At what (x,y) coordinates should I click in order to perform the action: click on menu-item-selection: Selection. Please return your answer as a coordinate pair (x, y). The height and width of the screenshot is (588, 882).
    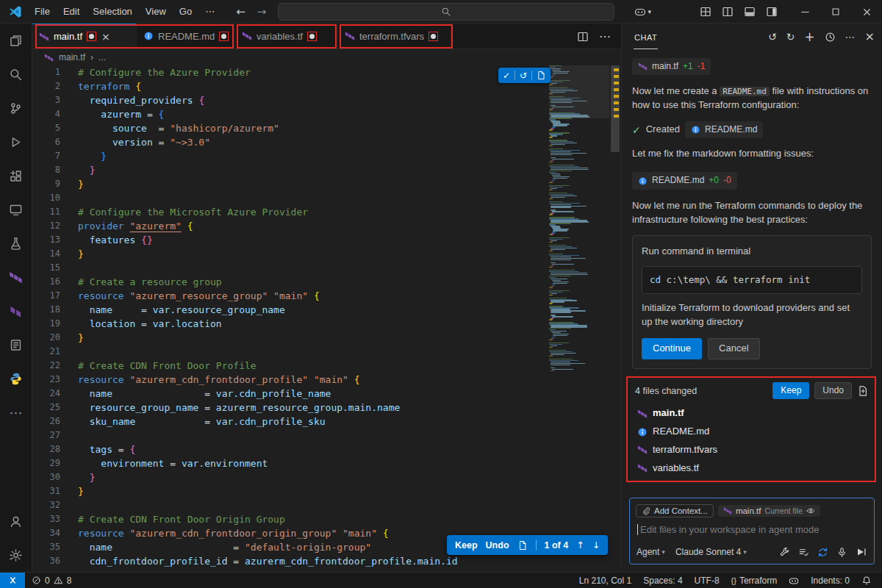
    Looking at the image, I should click on (112, 12).